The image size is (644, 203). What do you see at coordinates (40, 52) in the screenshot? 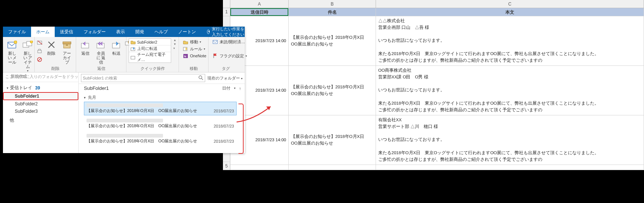
I see `cleanup-icon` at bounding box center [40, 52].